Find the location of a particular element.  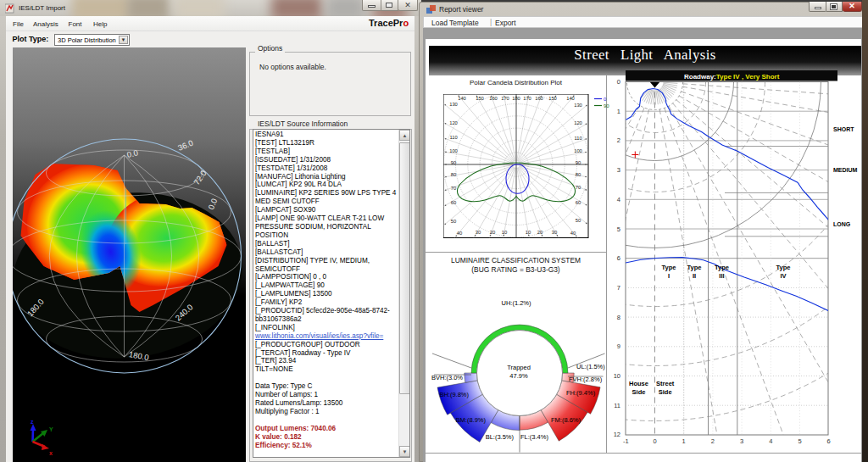

svg-text: 7 is located at coordinates (619, 288).